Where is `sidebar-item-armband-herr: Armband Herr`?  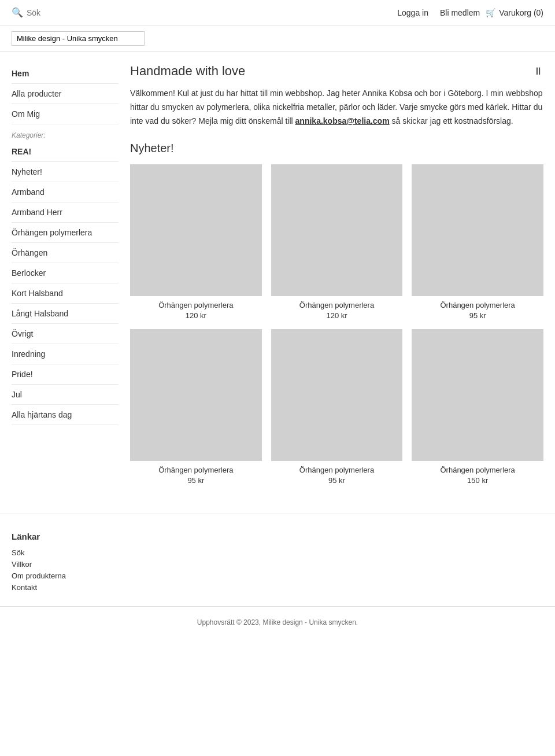 sidebar-item-armband-herr: Armband Herr is located at coordinates (65, 213).